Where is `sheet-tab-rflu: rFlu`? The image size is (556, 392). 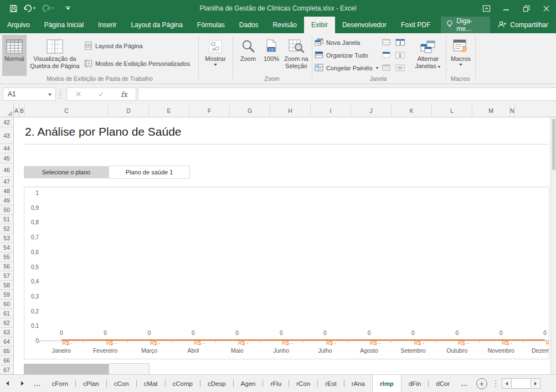 sheet-tab-rflu: rFlu is located at coordinates (276, 383).